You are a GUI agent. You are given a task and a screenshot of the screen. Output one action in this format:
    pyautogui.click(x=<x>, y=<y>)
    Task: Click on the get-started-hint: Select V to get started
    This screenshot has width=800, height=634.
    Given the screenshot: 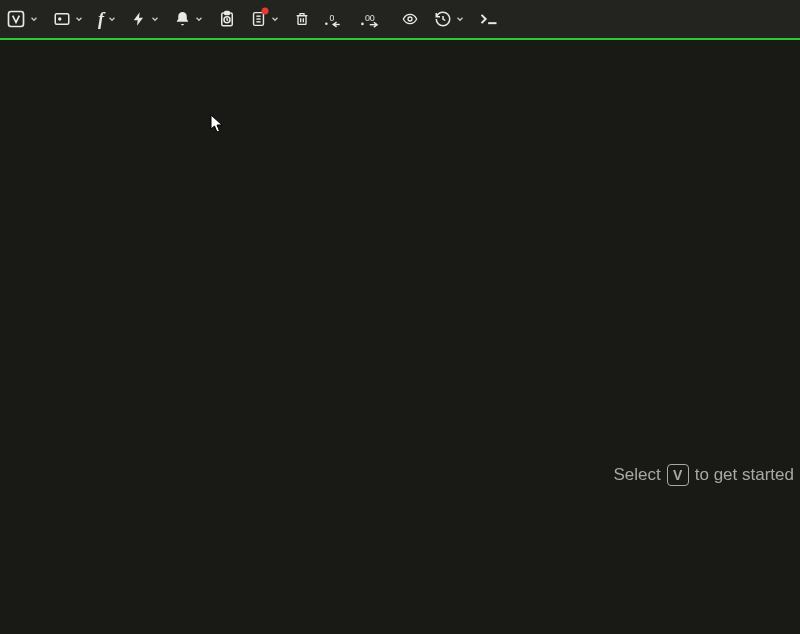 What is the action you would take?
    pyautogui.click(x=704, y=475)
    